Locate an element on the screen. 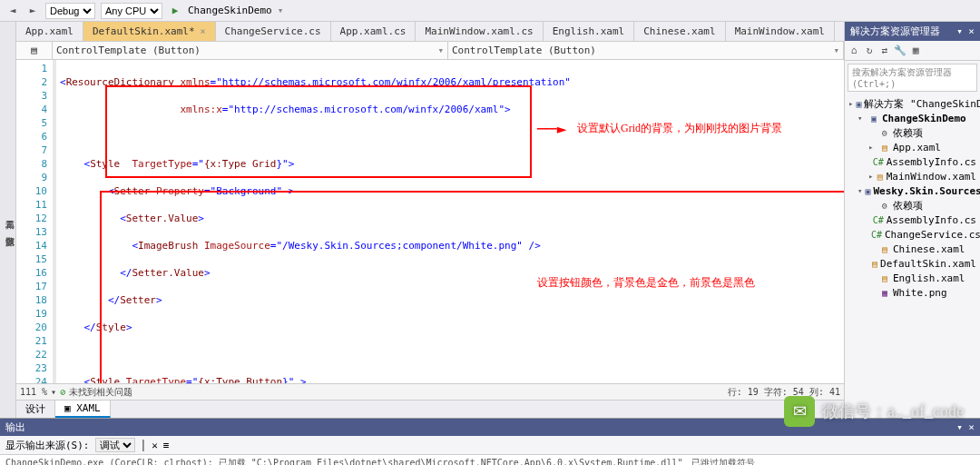  back-icon: ◄ is located at coordinates (13, 11).